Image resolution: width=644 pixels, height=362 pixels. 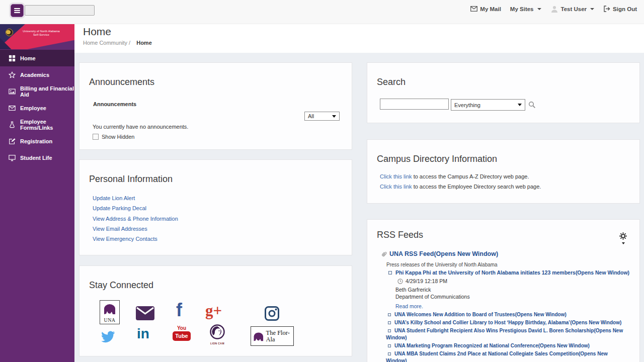 I want to click on google-plus-icon: g+, so click(x=213, y=311).